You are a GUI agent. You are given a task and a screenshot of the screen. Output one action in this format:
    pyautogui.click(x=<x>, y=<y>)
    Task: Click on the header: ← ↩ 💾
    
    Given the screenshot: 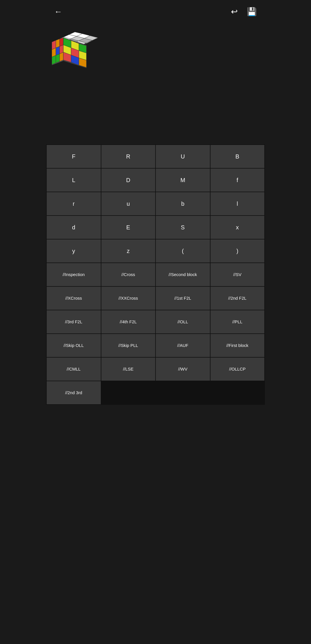 What is the action you would take?
    pyautogui.click(x=156, y=12)
    